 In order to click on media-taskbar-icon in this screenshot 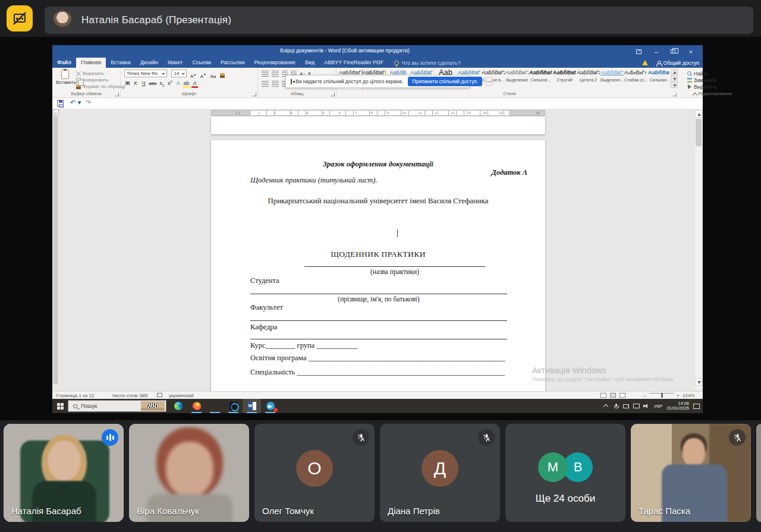, I will do `click(233, 406)`.